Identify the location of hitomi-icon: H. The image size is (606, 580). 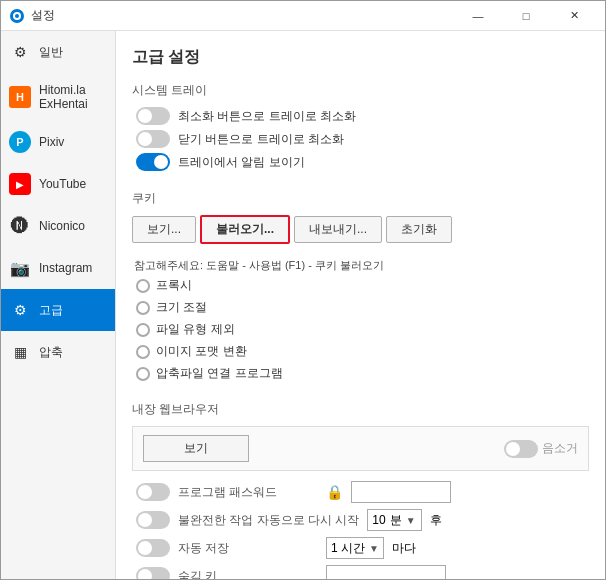
(20, 97).